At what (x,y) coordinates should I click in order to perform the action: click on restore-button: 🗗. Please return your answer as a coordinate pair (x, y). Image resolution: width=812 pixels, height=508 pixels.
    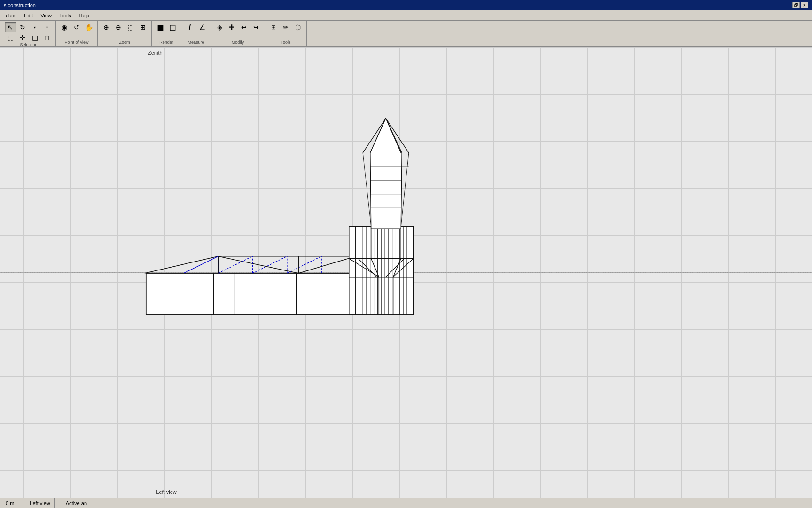
    Looking at the image, I should click on (796, 5).